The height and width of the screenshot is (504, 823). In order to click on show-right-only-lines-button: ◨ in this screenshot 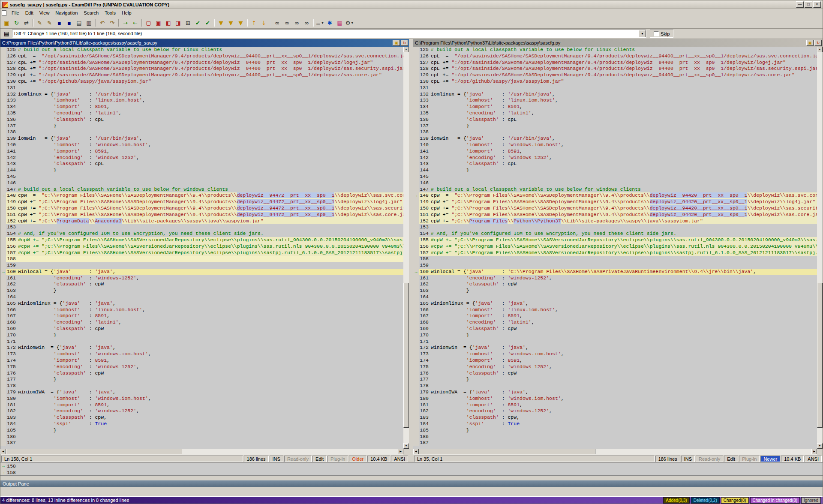, I will do `click(178, 23)`.